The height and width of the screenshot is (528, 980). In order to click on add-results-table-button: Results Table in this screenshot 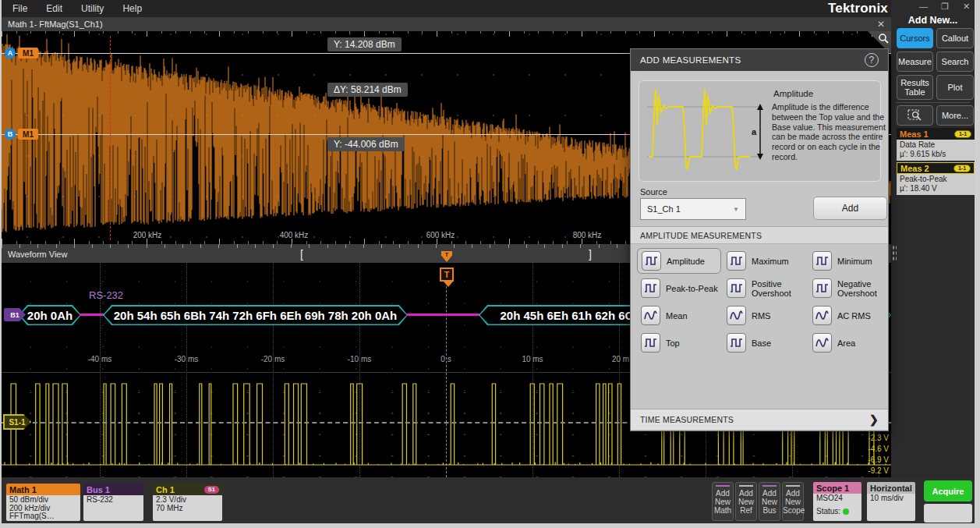, I will do `click(915, 87)`.